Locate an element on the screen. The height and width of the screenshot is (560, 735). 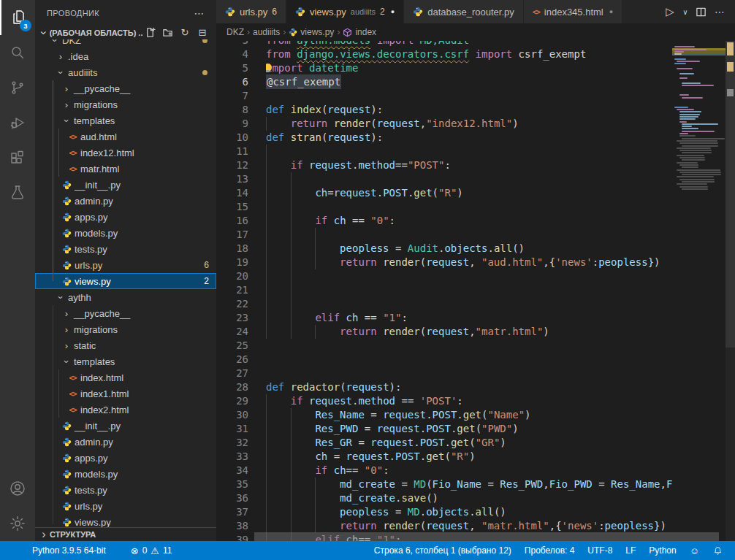
code-line-6: @csrf_exempt is located at coordinates (469, 82).